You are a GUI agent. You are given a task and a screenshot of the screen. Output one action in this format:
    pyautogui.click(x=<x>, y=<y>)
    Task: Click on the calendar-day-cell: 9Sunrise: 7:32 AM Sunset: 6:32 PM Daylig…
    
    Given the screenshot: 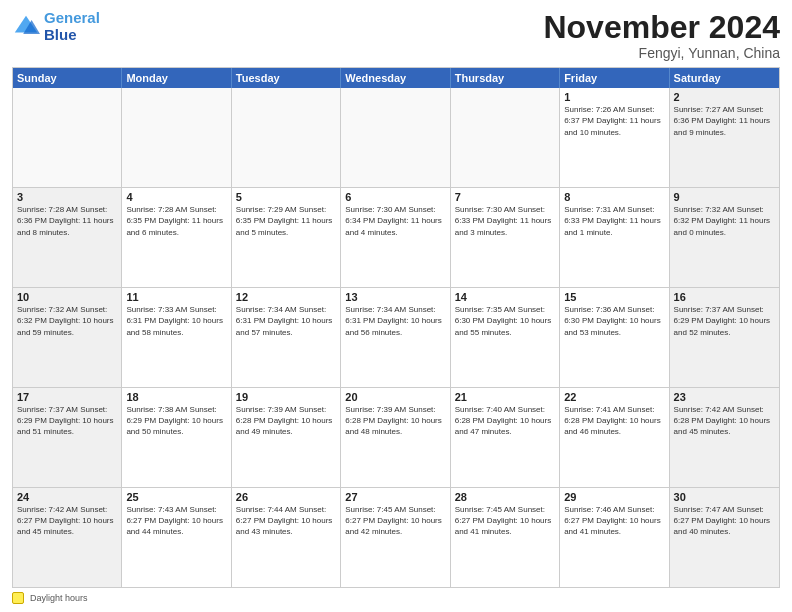 What is the action you would take?
    pyautogui.click(x=724, y=238)
    